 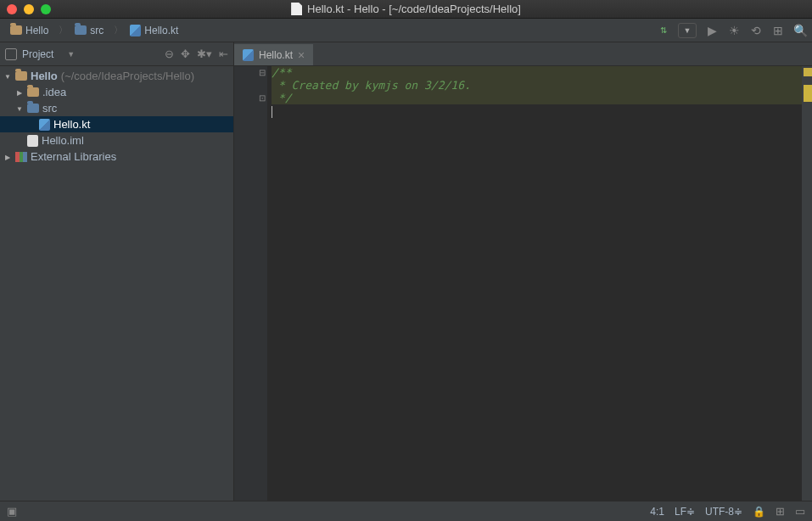 What do you see at coordinates (117, 116) in the screenshot?
I see `project-tree: Hello (~/code/IdeaProjects/Hello) .idea …` at bounding box center [117, 116].